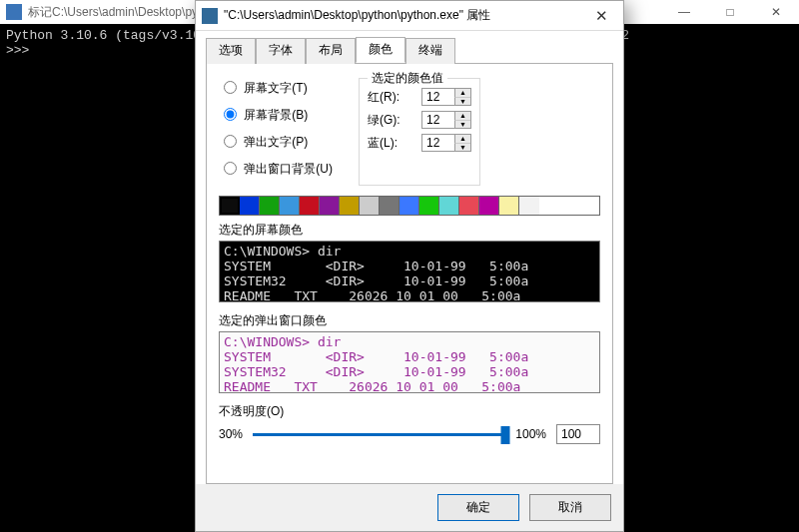  Describe the element at coordinates (276, 88) in the screenshot. I see `radio-screen-text-label: 屏幕文字(T)` at that location.